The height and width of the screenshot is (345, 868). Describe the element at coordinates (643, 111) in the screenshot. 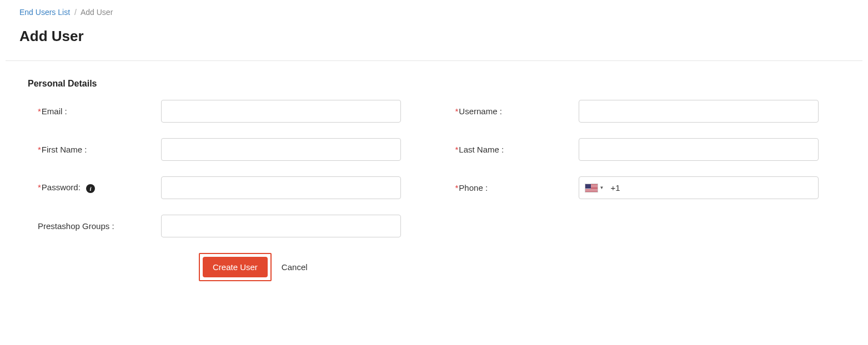

I see `form-col-username: *Username :` at that location.